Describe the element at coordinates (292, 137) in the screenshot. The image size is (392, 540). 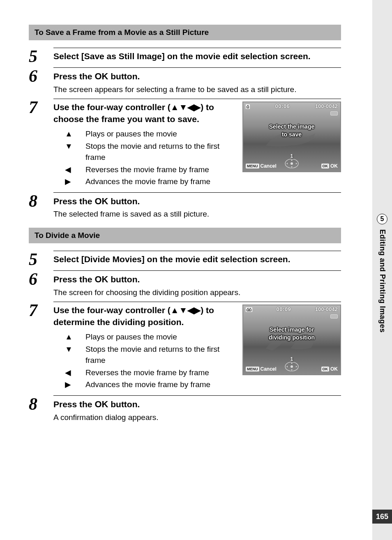
I see `lcd-preview-save: ⎙ 00:06 100-0042 Select the image to sav…` at that location.